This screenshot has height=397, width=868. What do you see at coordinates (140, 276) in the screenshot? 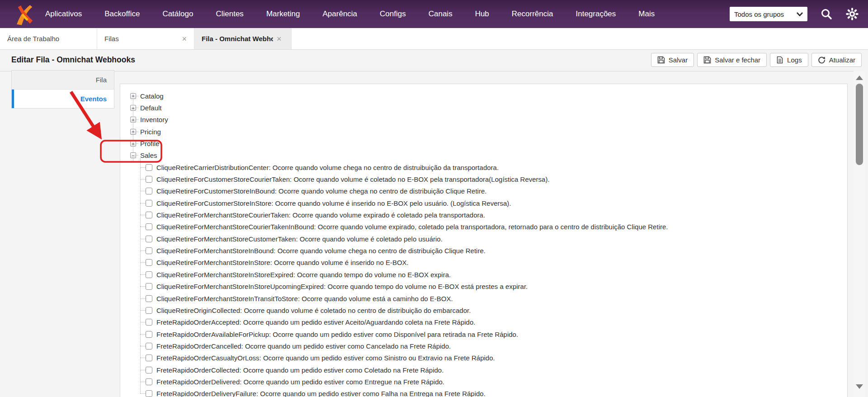
I see `tree-connector-line` at bounding box center [140, 276].